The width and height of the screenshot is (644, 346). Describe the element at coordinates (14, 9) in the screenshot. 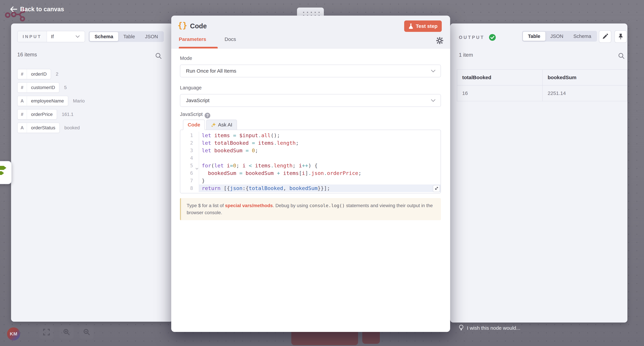

I see `back-arrow-icon` at that location.